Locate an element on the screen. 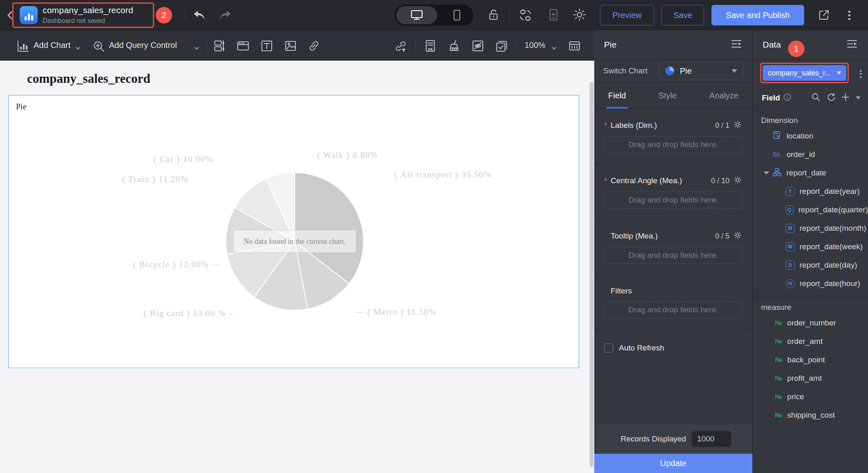 Image resolution: width=868 pixels, height=473 pixels. chart-type-select: Pie is located at coordinates (701, 71).